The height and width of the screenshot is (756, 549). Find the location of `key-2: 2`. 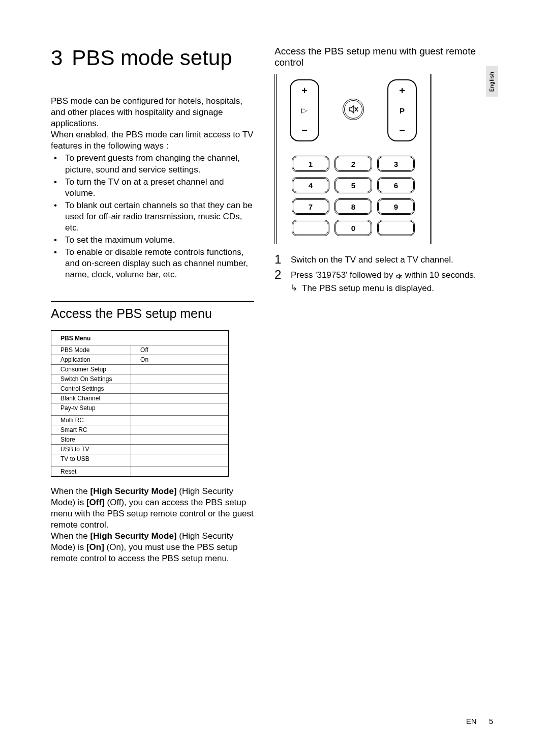

key-2: 2 is located at coordinates (353, 164).